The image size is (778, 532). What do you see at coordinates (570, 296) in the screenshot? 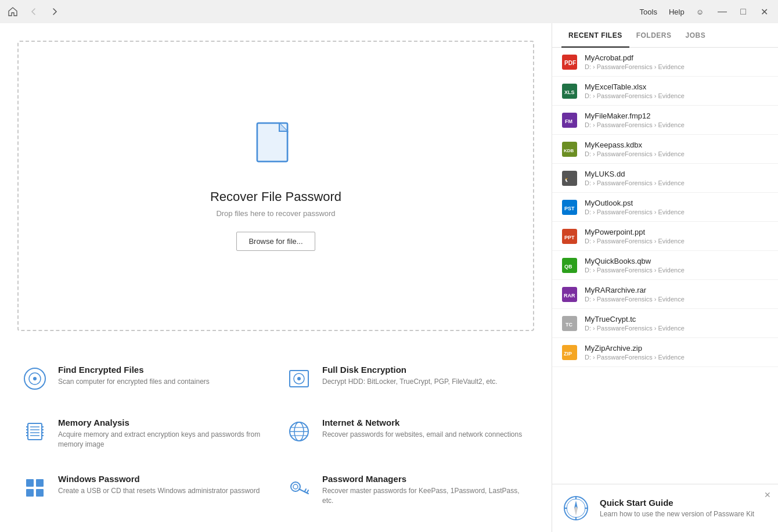
I see `svg-text: RAR` at bounding box center [570, 296].